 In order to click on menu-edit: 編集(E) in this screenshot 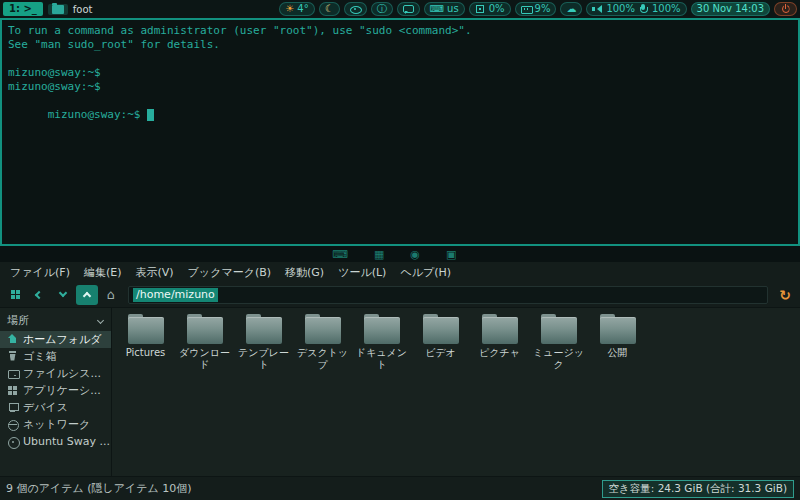, I will do `click(103, 272)`.